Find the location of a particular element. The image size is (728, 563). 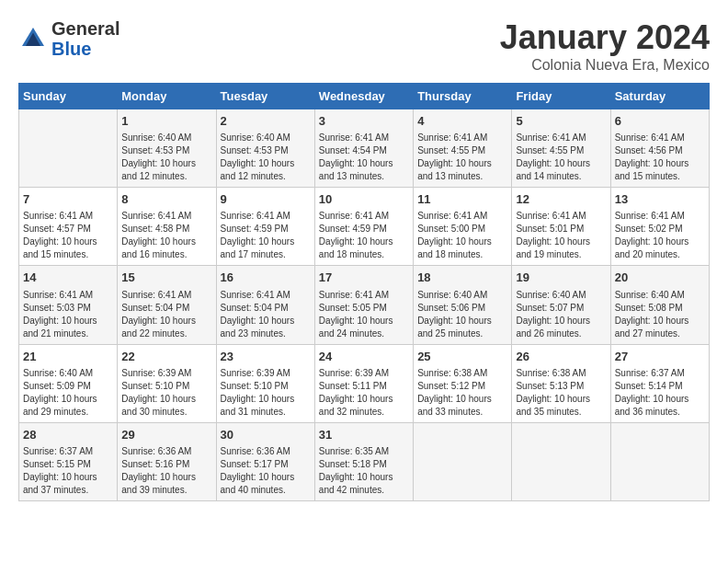

col-header-saturday: Saturday is located at coordinates (660, 97).